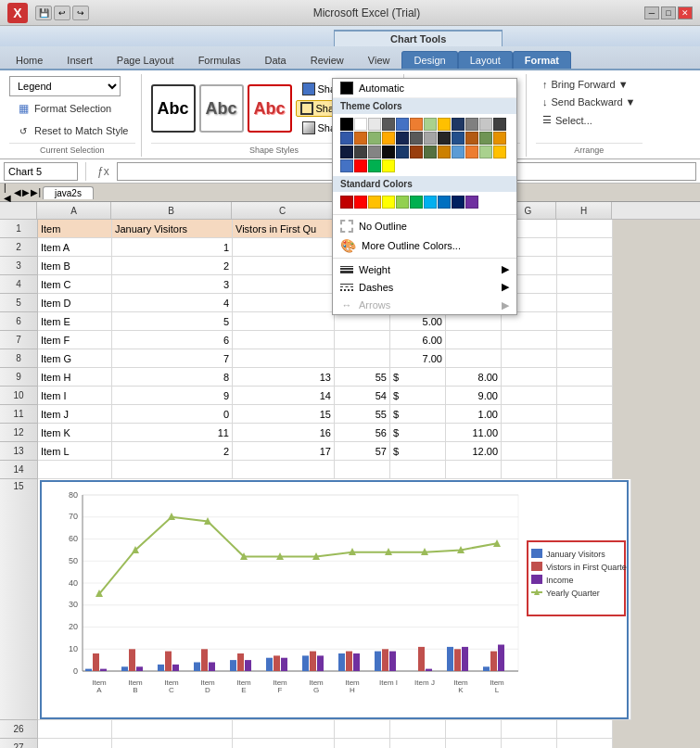  What do you see at coordinates (283, 210) in the screenshot?
I see `col-header-C: C` at bounding box center [283, 210].